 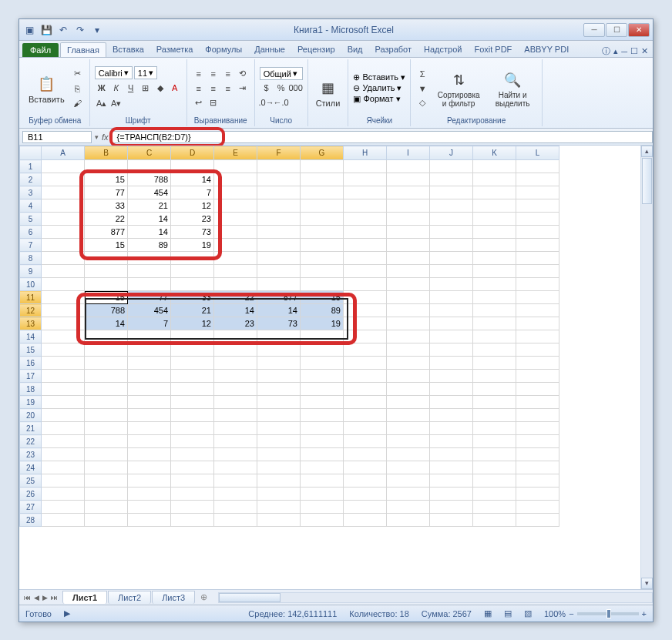 I want to click on row-header: 20, so click(x=31, y=416).